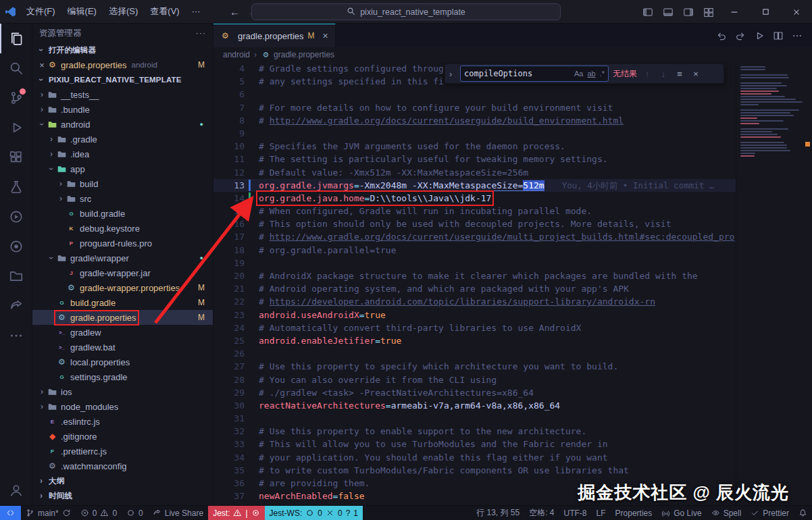 The width and height of the screenshot is (812, 520). I want to click on open-editor-item: ×⚙gradle.propertiesandroidM, so click(123, 65).